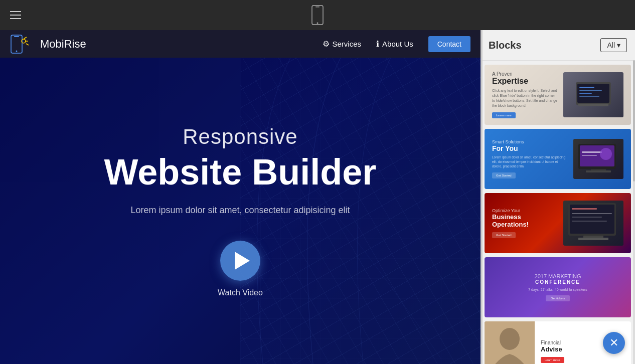  What do you see at coordinates (318, 15) in the screenshot?
I see `top-toolbar` at bounding box center [318, 15].